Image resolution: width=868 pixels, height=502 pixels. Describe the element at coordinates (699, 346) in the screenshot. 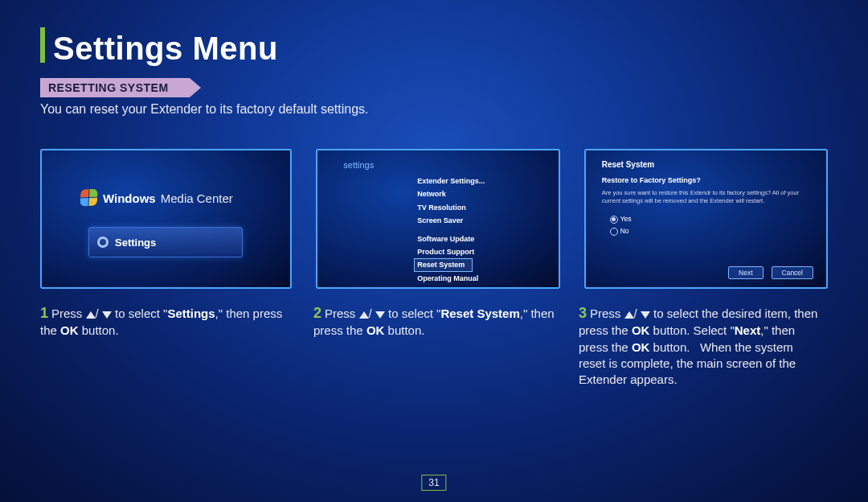

I see `step-3: 3Press / to select the desired item, the…` at that location.